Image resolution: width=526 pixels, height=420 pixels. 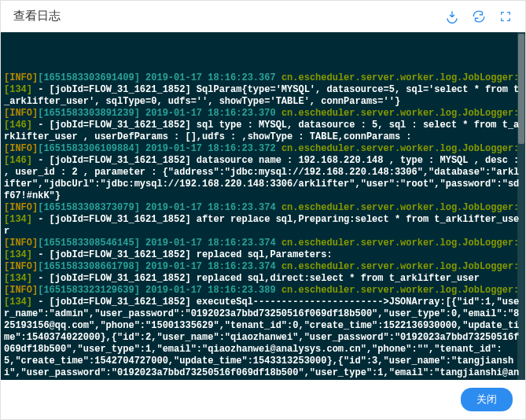 I want to click on download-icon, so click(x=452, y=17).